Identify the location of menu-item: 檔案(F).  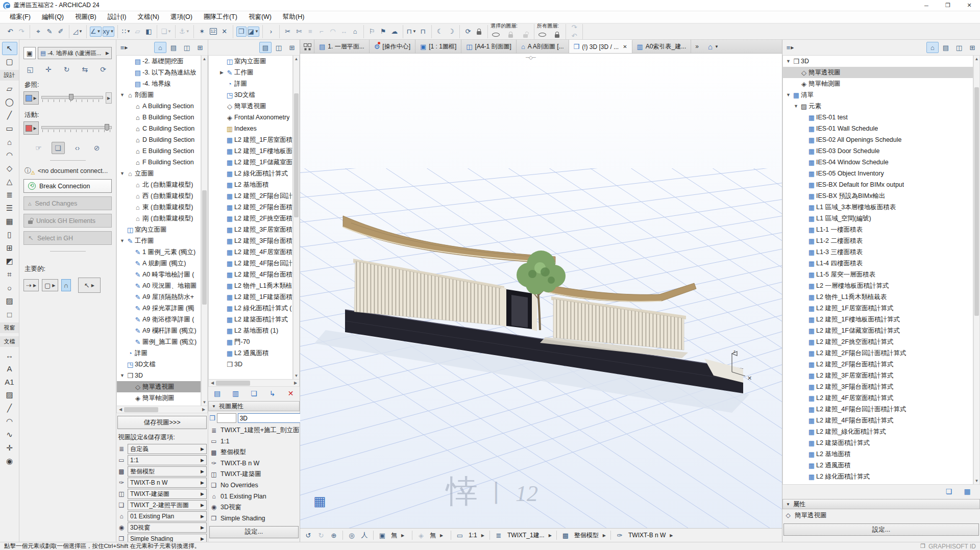
(20, 17).